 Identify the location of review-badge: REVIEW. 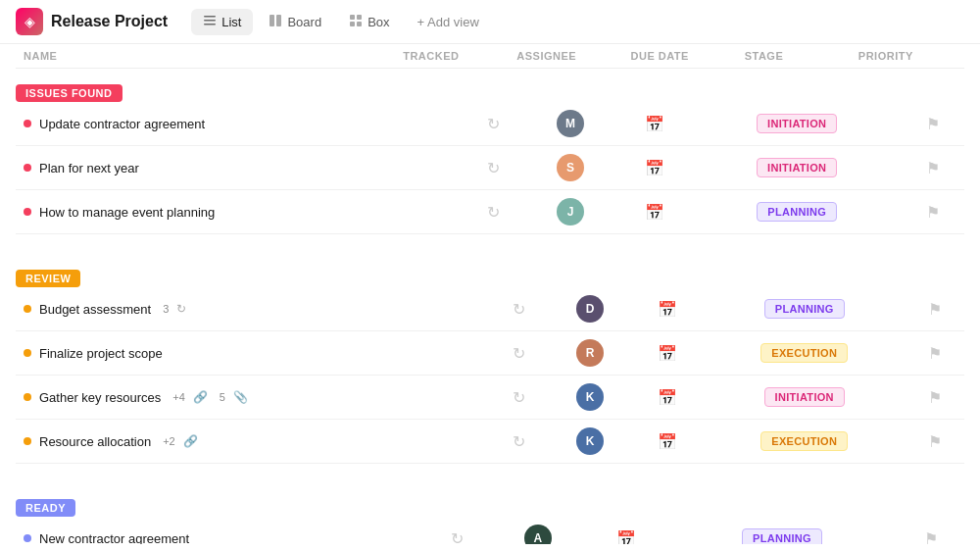
(48, 278).